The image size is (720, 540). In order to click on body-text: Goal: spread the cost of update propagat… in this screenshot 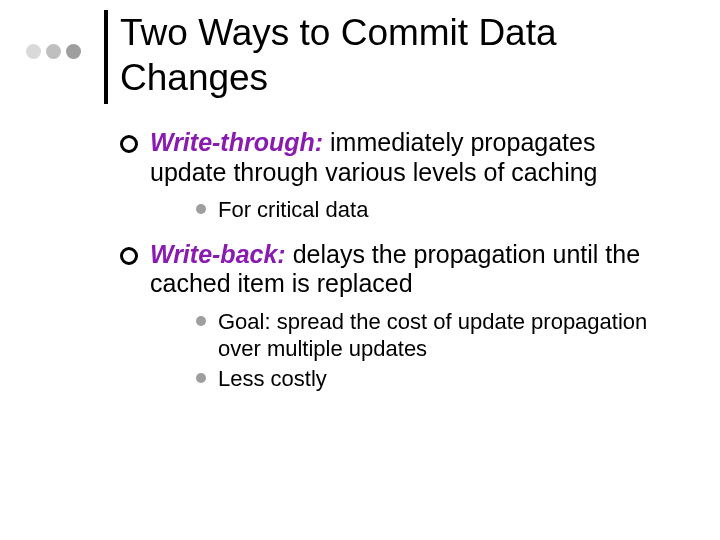, I will do `click(432, 335)`.